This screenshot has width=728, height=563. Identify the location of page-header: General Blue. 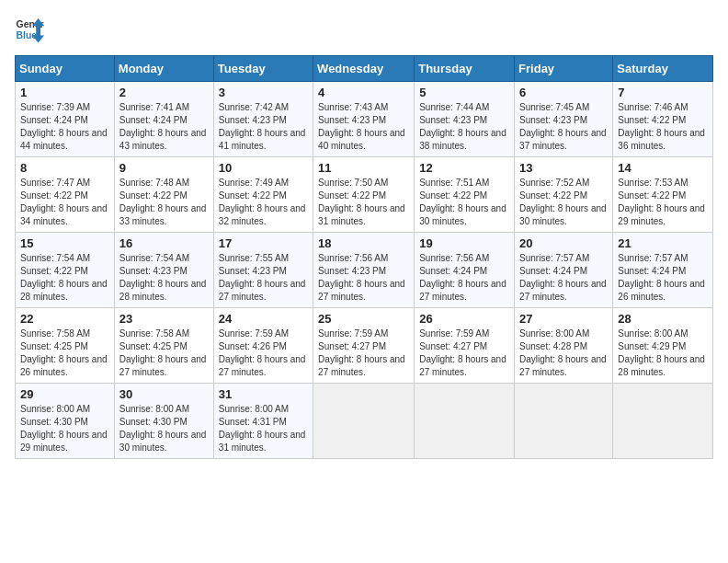
(364, 29).